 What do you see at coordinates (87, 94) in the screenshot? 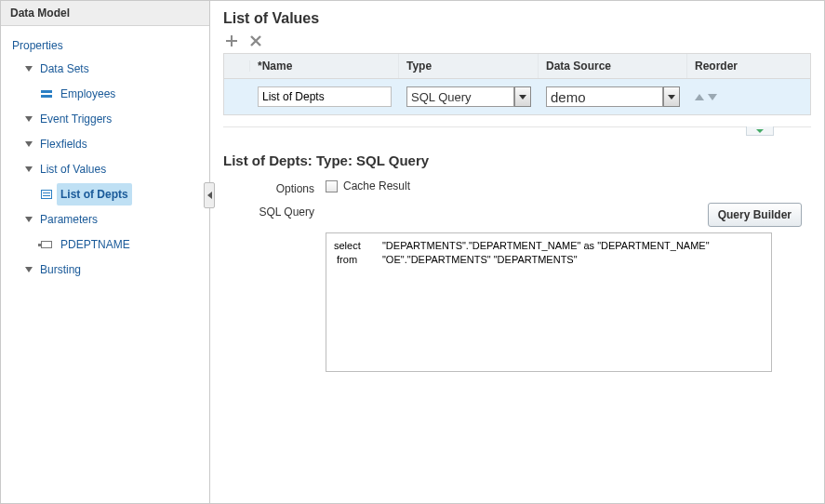
I see `tree-employees: Employees` at bounding box center [87, 94].